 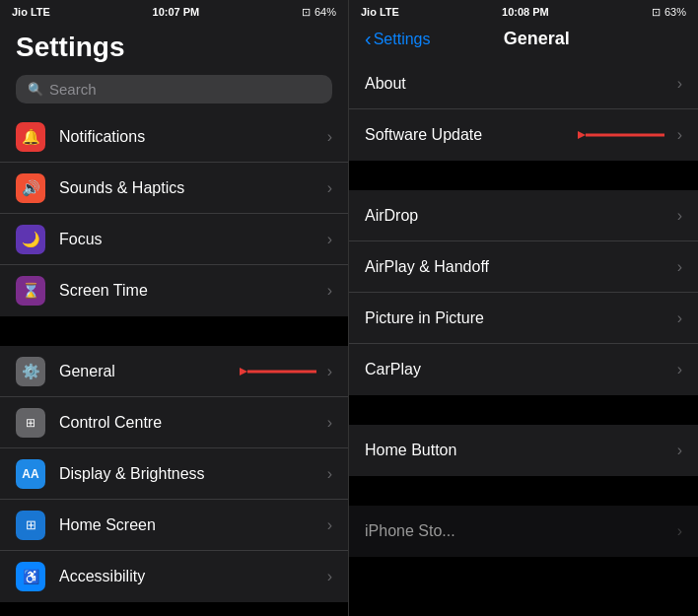 What do you see at coordinates (319, 12) in the screenshot?
I see `left-battery: ⊡ 64%` at bounding box center [319, 12].